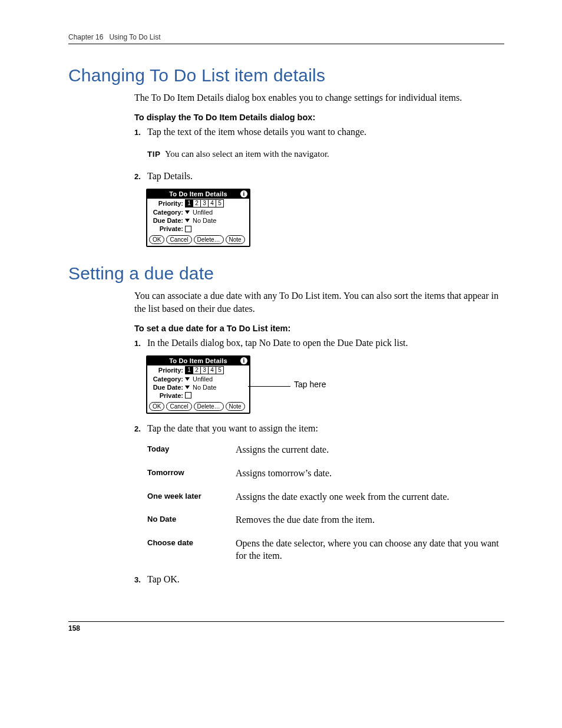 This screenshot has height=728, width=562. What do you see at coordinates (370, 520) in the screenshot?
I see `opt-desc: Removes the due date from the item.` at bounding box center [370, 520].